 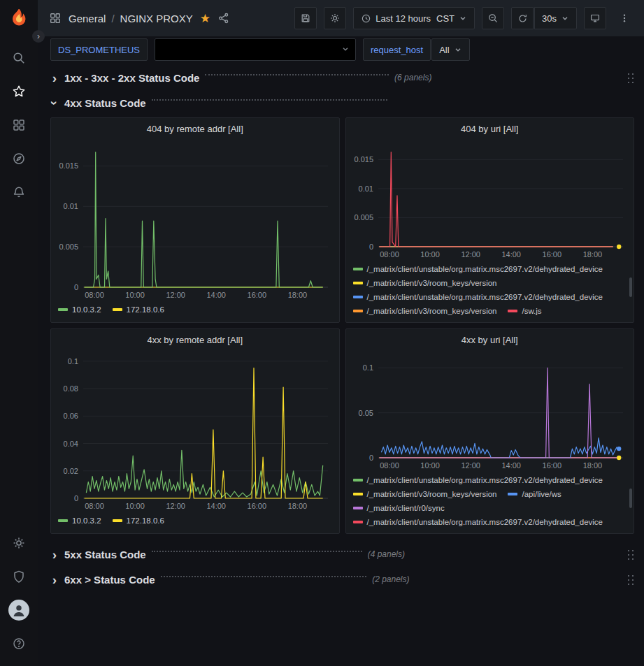 I want to click on sidebar, so click(x=19, y=333).